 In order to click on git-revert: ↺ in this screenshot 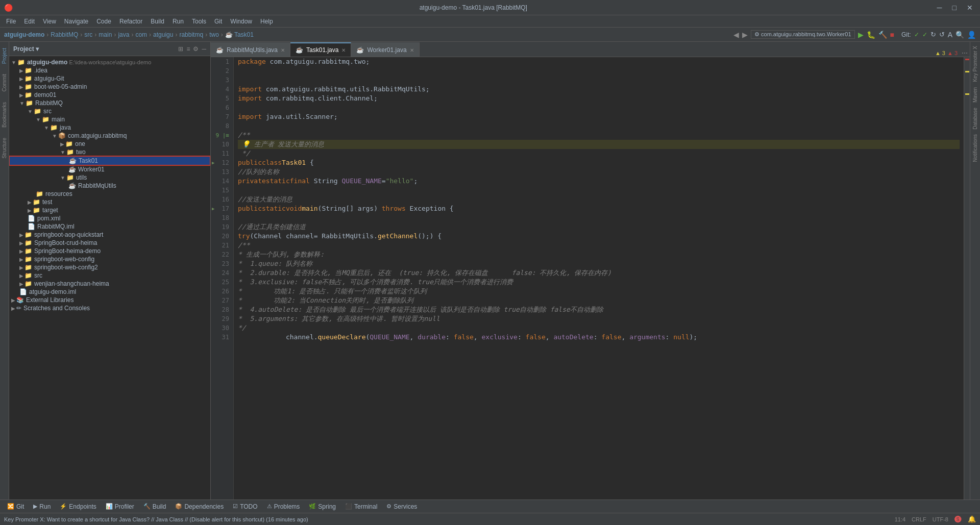, I will do `click(942, 35)`.